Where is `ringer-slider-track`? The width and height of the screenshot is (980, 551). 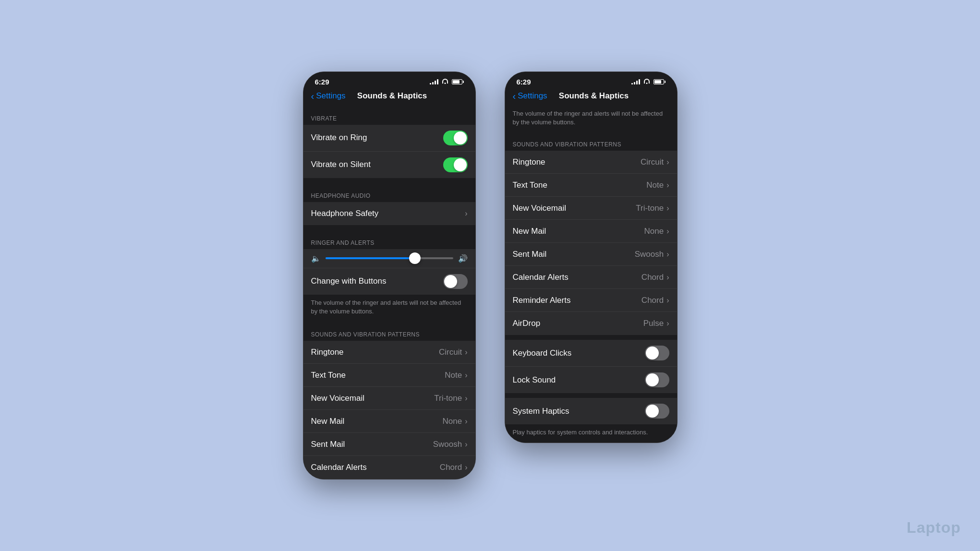 ringer-slider-track is located at coordinates (389, 258).